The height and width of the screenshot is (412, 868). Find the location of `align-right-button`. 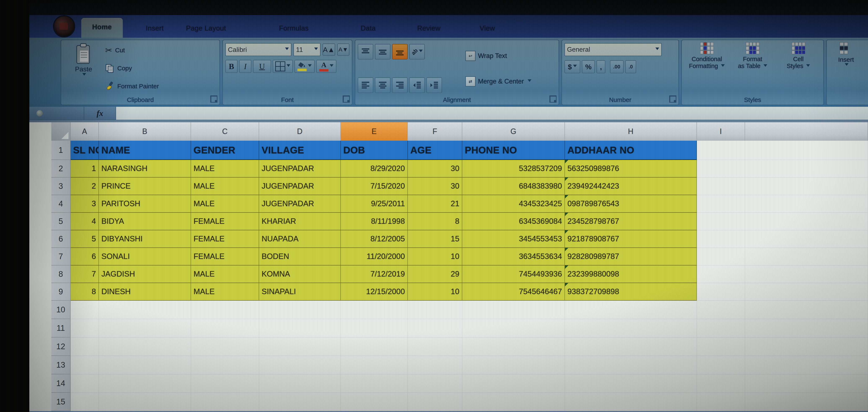

align-right-button is located at coordinates (400, 85).